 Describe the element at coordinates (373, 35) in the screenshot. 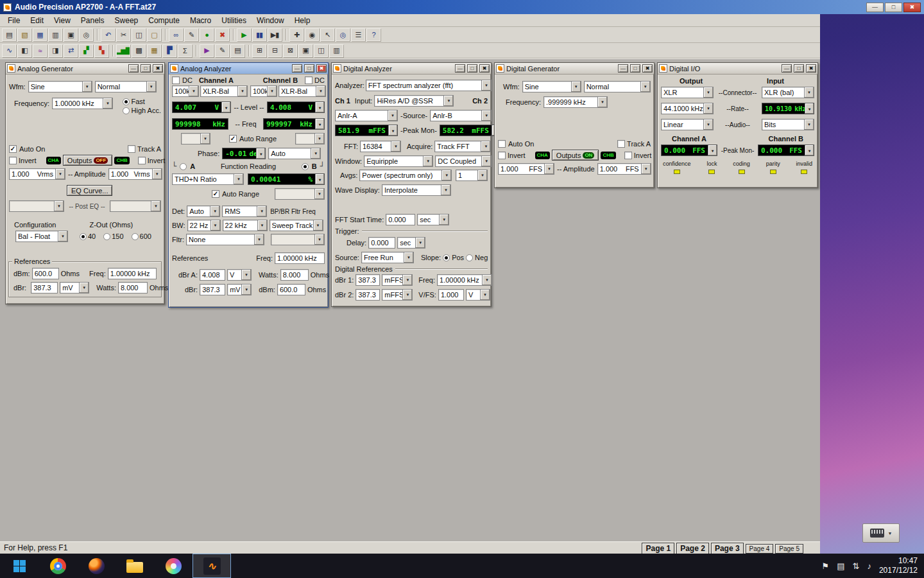

I see `help-icon: ?` at that location.